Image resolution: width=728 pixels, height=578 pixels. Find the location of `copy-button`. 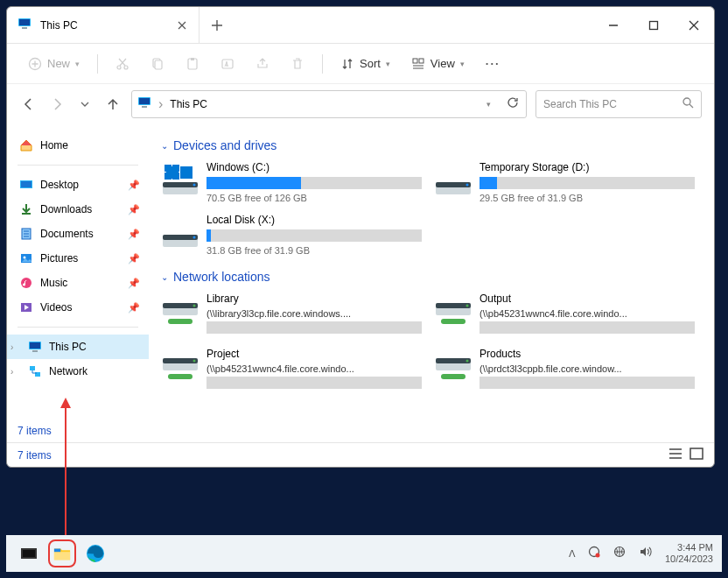

copy-button is located at coordinates (158, 64).